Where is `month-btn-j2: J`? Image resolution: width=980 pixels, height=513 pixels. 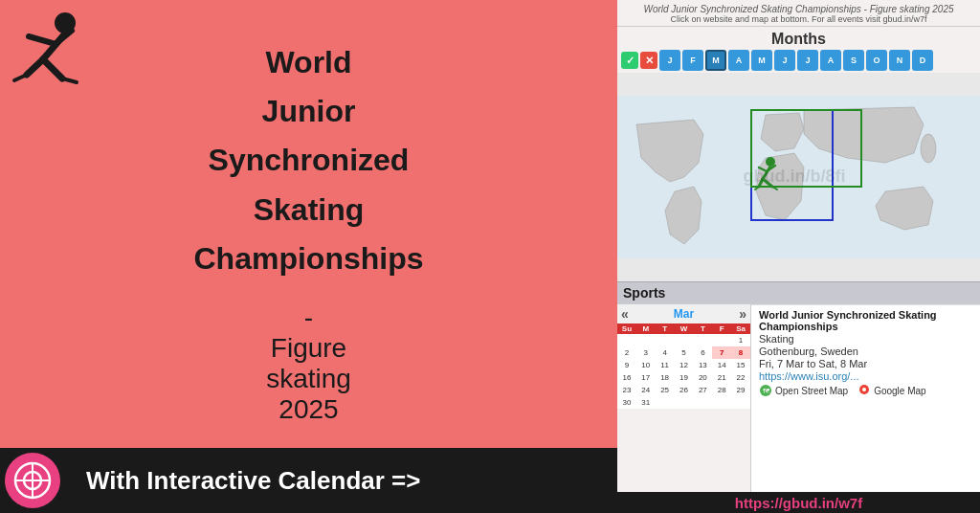 month-btn-j2: J is located at coordinates (785, 60).